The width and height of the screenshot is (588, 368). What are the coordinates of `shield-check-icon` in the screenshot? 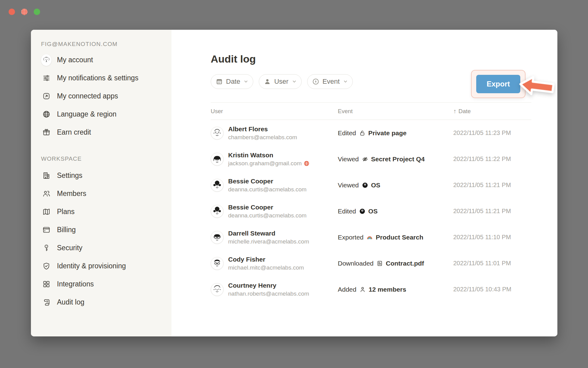 It's located at (46, 266).